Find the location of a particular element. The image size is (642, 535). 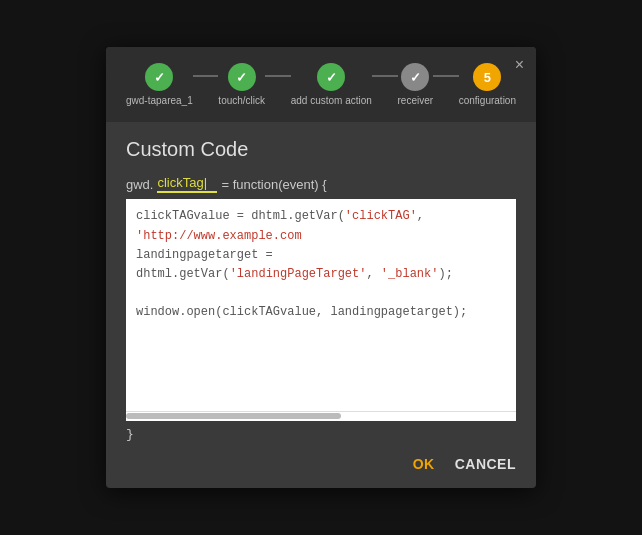

step-configuration: 5 configuration is located at coordinates (488, 84).